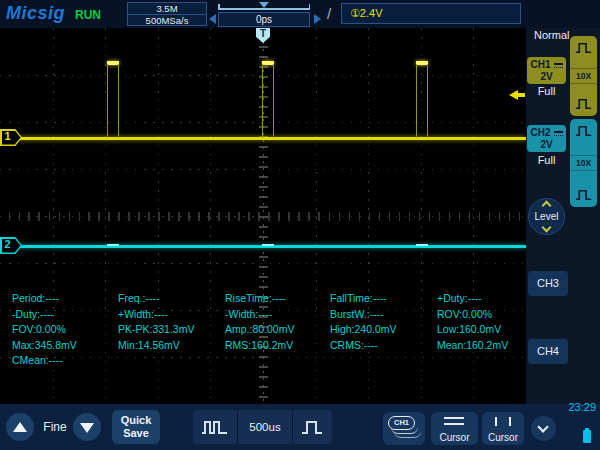  Describe the element at coordinates (454, 438) in the screenshot. I see `horizontal-cursor-label: Cursor` at that location.